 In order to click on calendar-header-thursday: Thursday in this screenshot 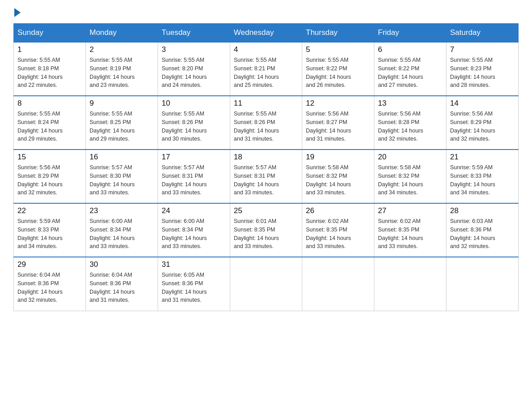, I will do `click(339, 33)`.